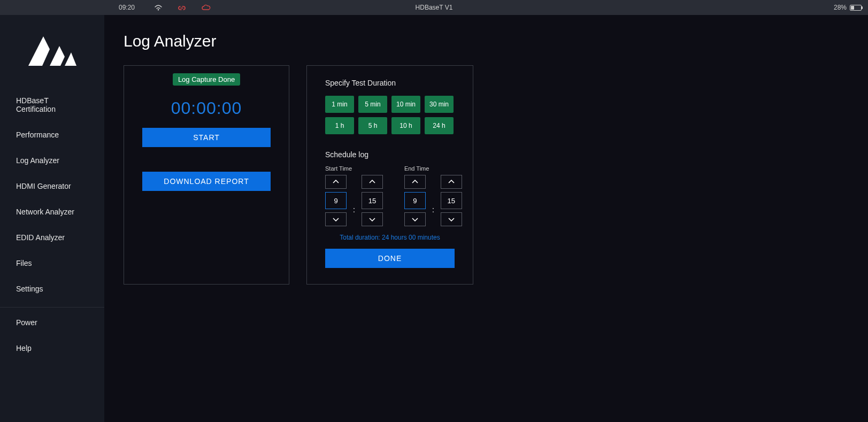 This screenshot has height=422, width=868. I want to click on status-badge: Log Capture Done, so click(206, 79).